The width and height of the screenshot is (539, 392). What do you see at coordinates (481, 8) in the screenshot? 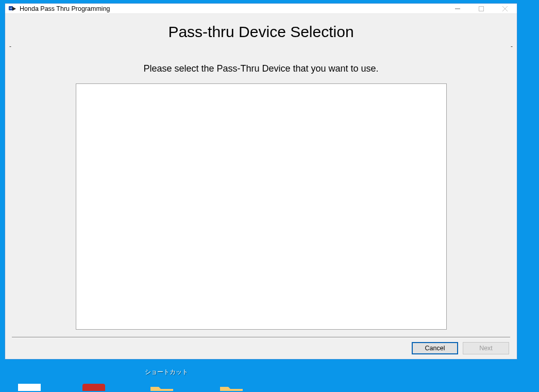
I see `window-controls` at bounding box center [481, 8].